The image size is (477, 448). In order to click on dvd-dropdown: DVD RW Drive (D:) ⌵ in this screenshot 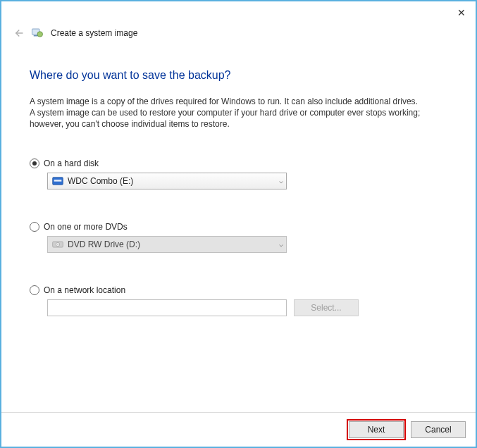, I will do `click(167, 244)`.